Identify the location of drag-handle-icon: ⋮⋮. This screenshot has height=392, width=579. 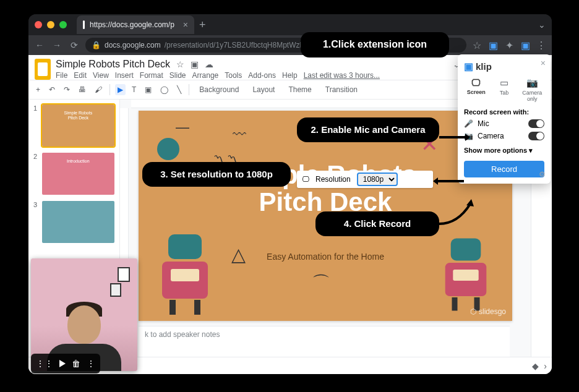
(45, 364).